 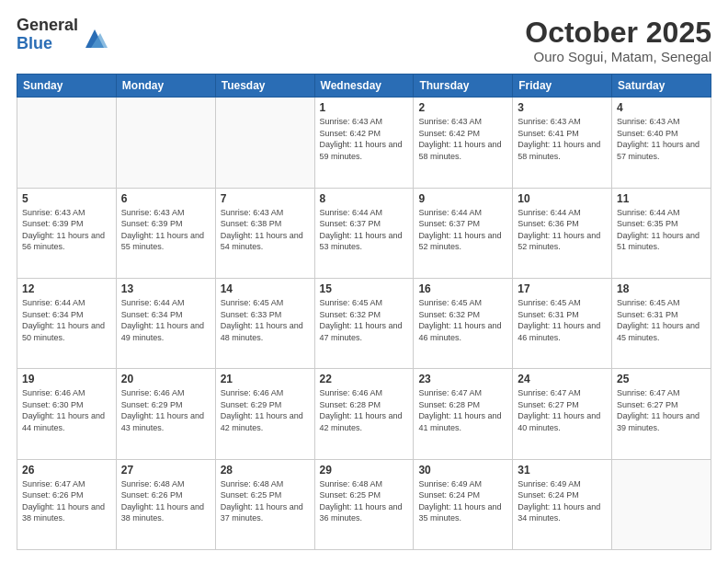 I want to click on table-cell: 28Sunrise: 6:48 AM Sunset: 6:25 PM Dayli…, so click(x=265, y=504).